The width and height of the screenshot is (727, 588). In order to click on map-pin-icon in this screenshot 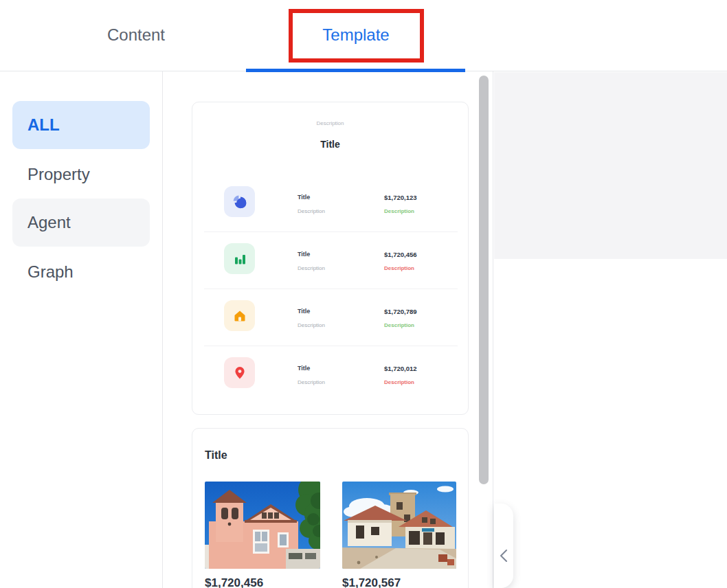, I will do `click(239, 372)`.